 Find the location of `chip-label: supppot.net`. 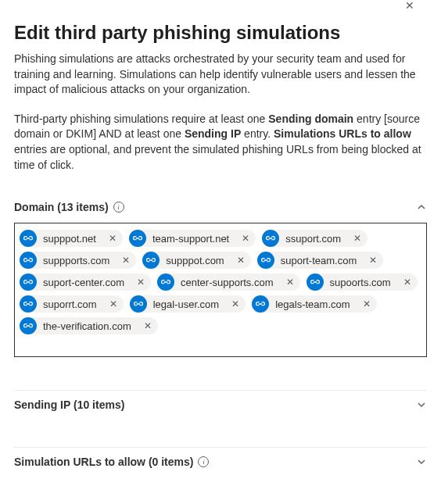

chip-label: supppot.net is located at coordinates (70, 239).